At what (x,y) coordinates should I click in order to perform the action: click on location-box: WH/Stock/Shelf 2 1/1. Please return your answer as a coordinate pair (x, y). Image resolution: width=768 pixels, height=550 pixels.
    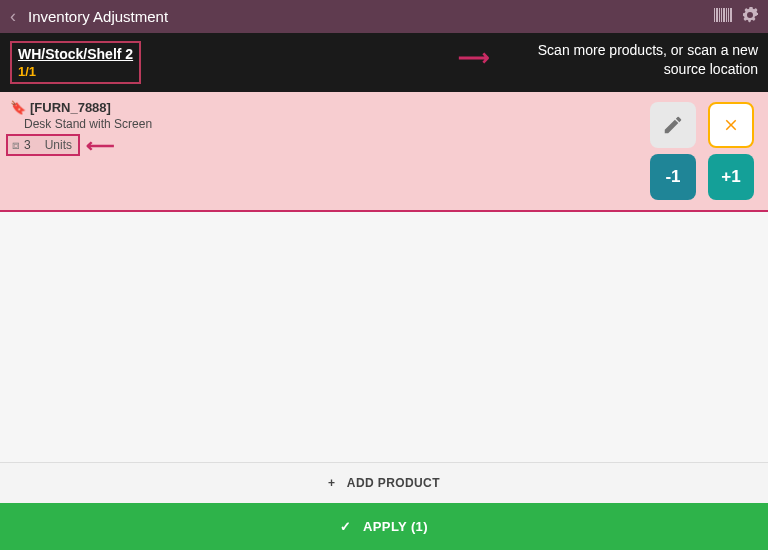
    Looking at the image, I should click on (76, 62).